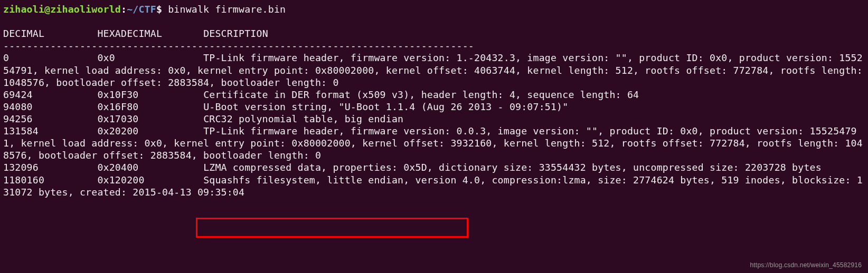  What do you see at coordinates (24, 180) in the screenshot?
I see `row6-dec: 1180160` at bounding box center [24, 180].